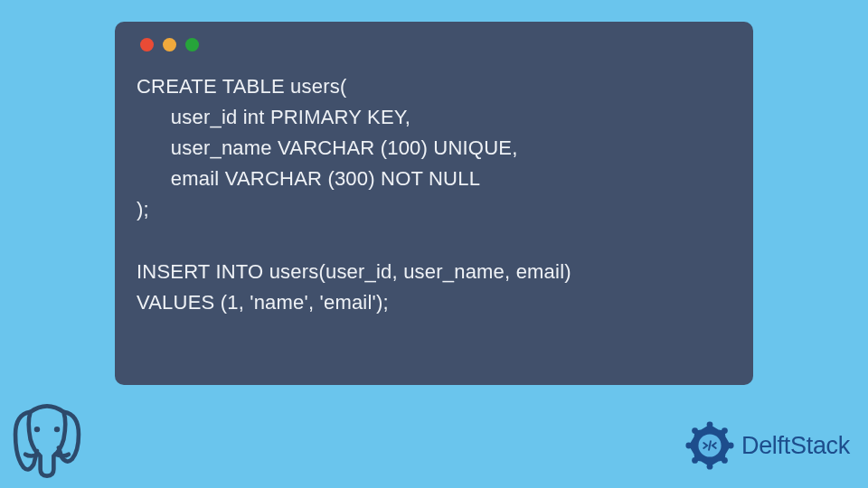 This screenshot has width=868, height=488. Describe the element at coordinates (710, 446) in the screenshot. I see `delftstack-logo-icon` at that location.